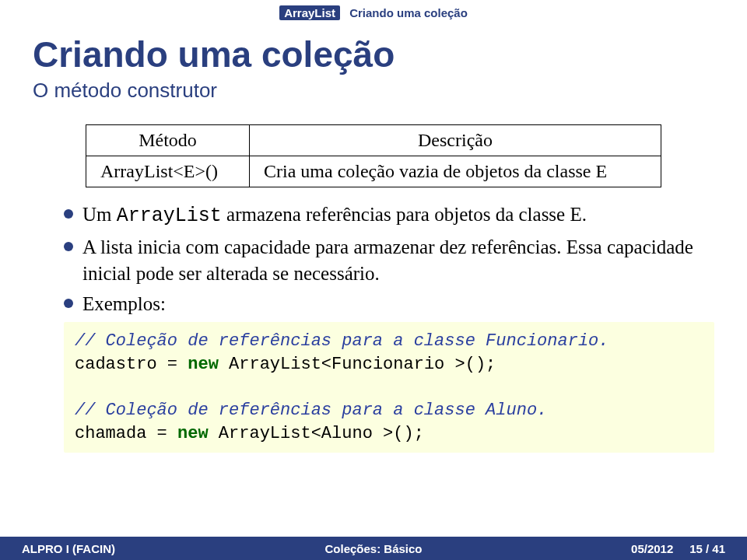 This screenshot has height=560, width=747. Describe the element at coordinates (389, 261) in the screenshot. I see `bullet-item: A lista inicia com capacidade para armaz…` at that location.